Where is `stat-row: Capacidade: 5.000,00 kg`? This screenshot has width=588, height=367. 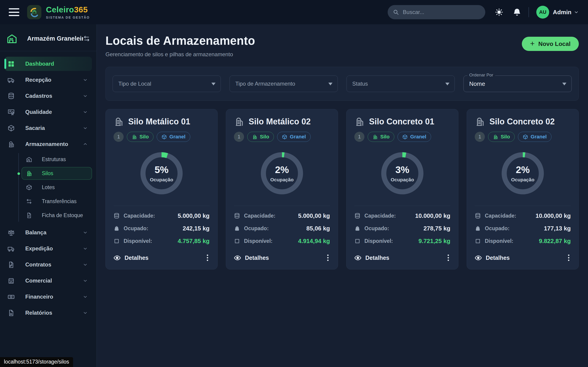
stat-row: Capacidade: 5.000,00 kg is located at coordinates (282, 216).